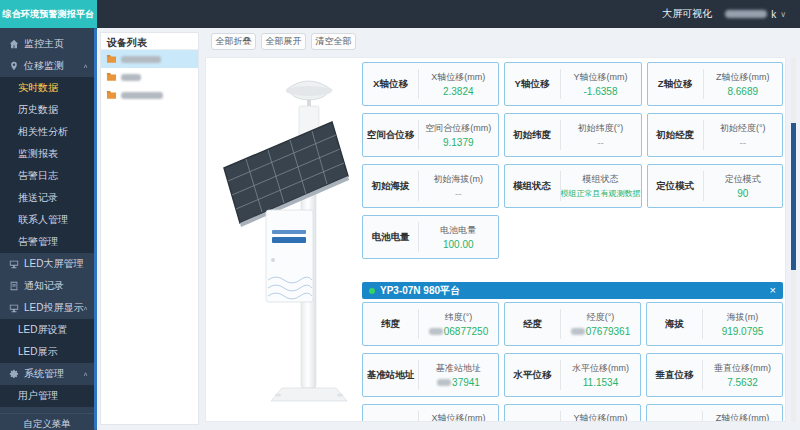 Image resolution: width=800 pixels, height=430 pixels. I want to click on toolbar: 全部折叠 全部展开 清空全部, so click(284, 42).